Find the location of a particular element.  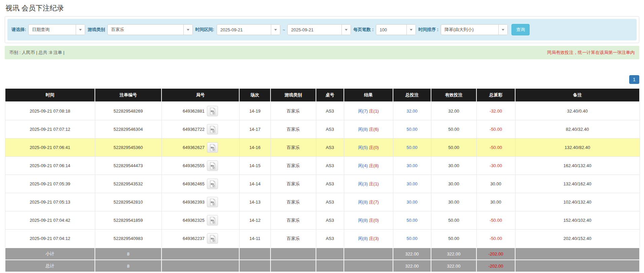

session-cell: 14-19 is located at coordinates (255, 111).